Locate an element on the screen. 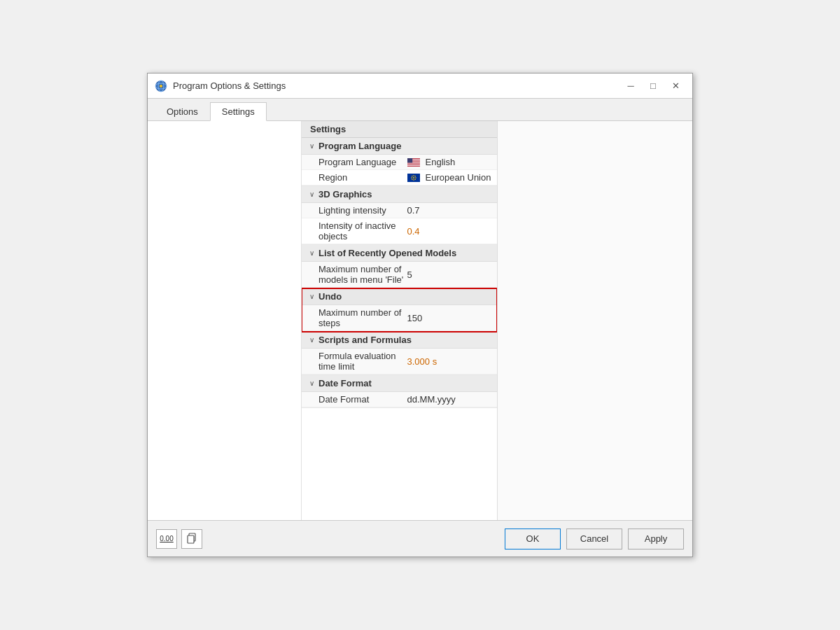  section-undo: ∨ Undo Maximum number of steps 150 is located at coordinates (399, 310).